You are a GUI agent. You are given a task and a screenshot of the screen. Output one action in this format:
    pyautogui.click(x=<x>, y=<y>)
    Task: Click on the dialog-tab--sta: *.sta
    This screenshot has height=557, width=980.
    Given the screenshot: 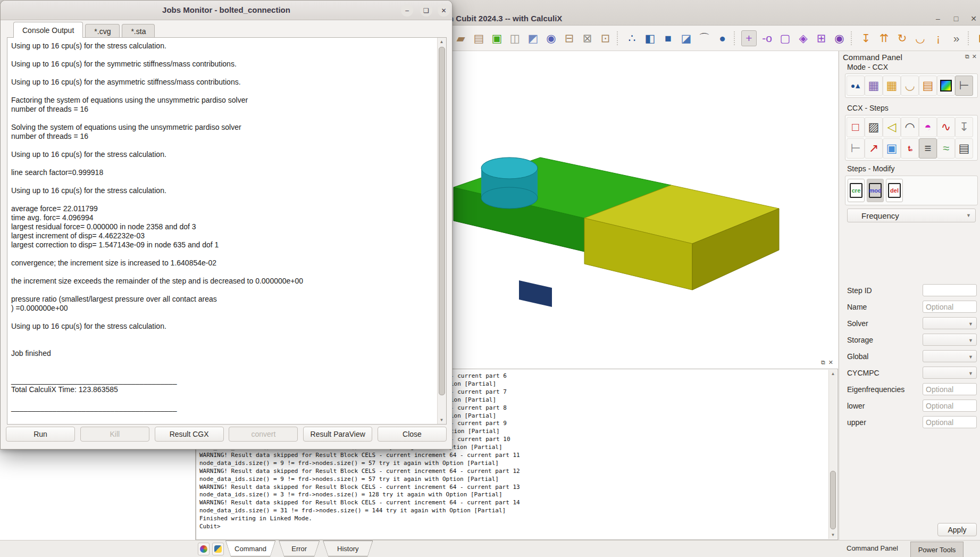 What is the action you would take?
    pyautogui.click(x=138, y=31)
    